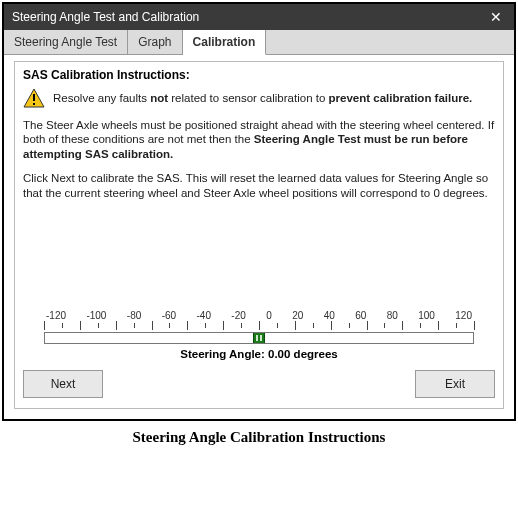 The image size is (518, 516). I want to click on titlebar: Steering Angle Test and Calibration ✕, so click(259, 17).